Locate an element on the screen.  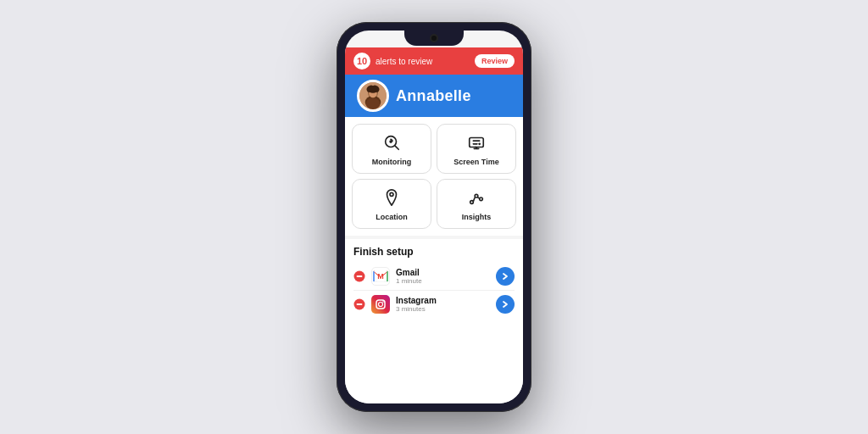
instagram-row: Instagram 3 minutes is located at coordinates (434, 304).